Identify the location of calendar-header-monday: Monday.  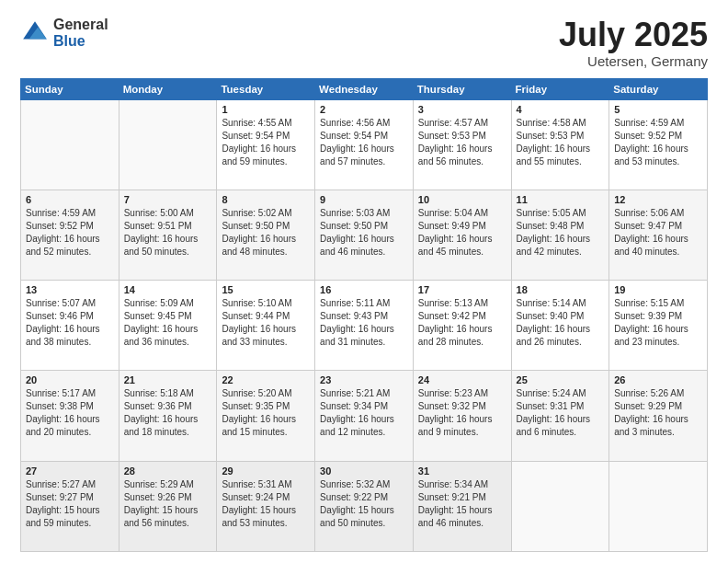
(167, 88).